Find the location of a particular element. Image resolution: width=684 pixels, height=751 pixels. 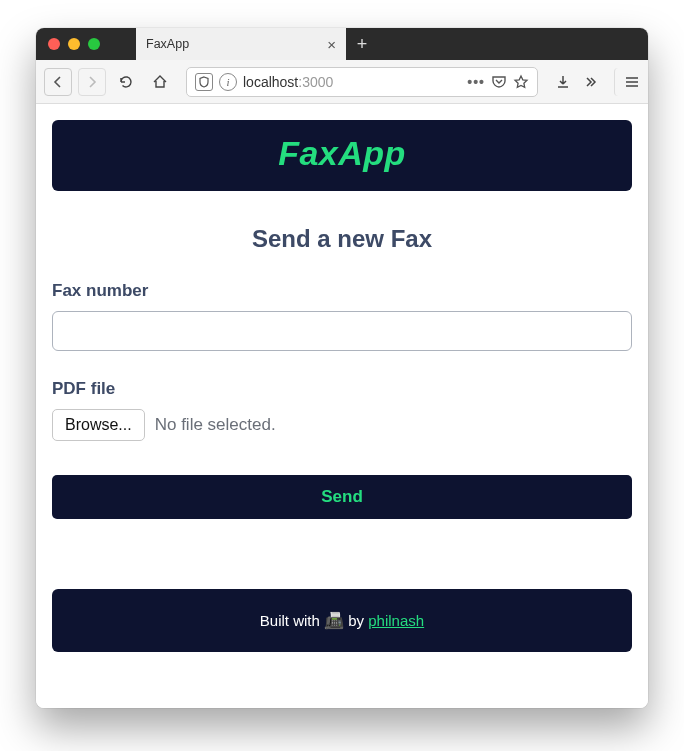

downloads-button is located at coordinates (563, 82).